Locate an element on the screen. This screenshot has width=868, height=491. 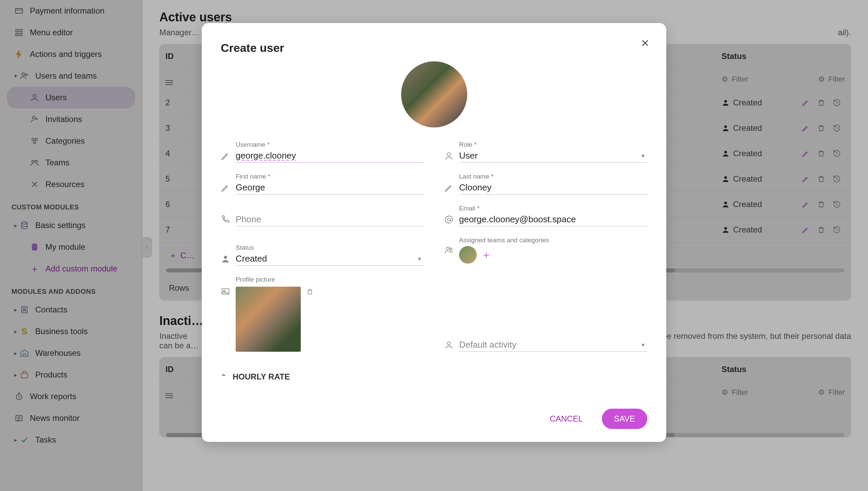
avatar-preview is located at coordinates (434, 94).